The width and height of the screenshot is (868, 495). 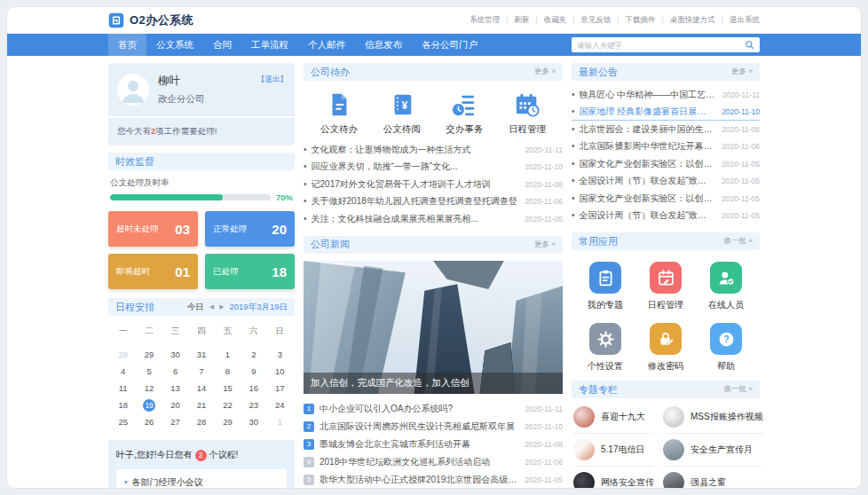 I want to click on today-button: 今日, so click(x=195, y=307).